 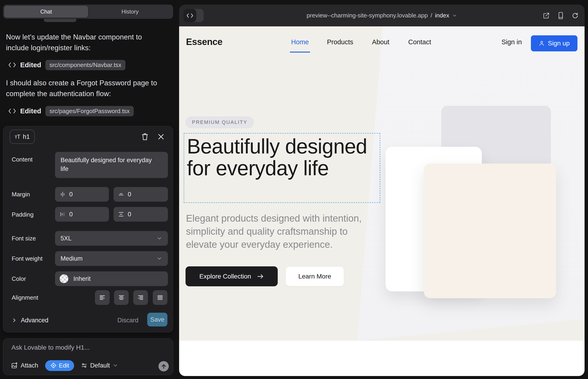 What do you see at coordinates (204, 42) in the screenshot?
I see `site-logo: Essence` at bounding box center [204, 42].